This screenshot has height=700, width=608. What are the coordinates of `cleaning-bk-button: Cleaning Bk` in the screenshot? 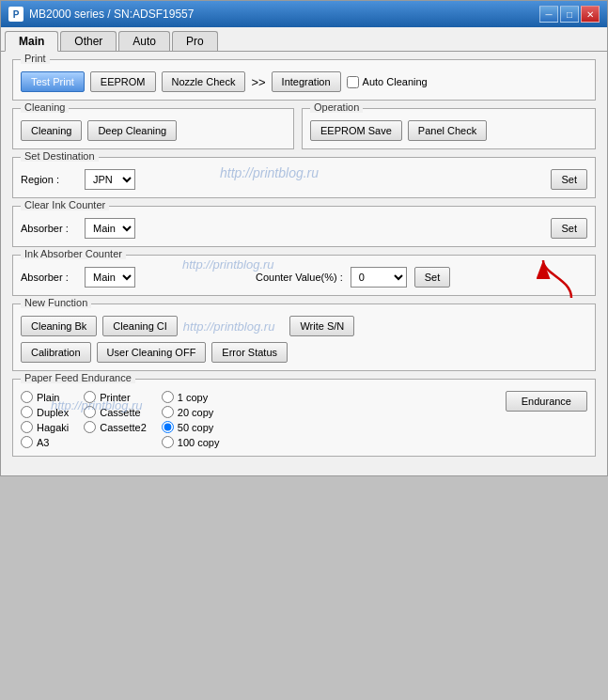 It's located at (58, 326).